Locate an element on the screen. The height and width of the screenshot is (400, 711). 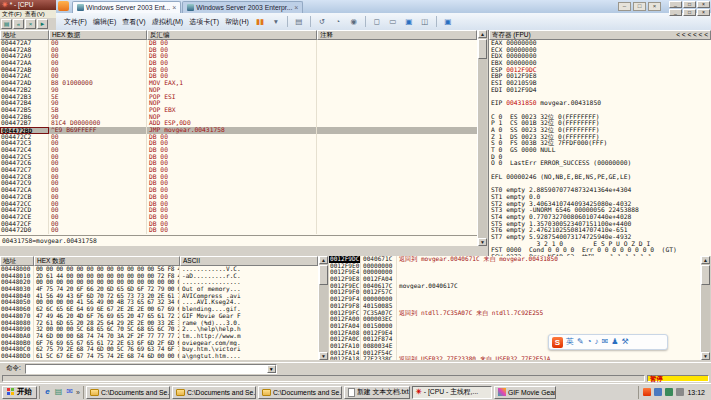
thumbnail-bar-icon: ▭ is located at coordinates (393, 22).